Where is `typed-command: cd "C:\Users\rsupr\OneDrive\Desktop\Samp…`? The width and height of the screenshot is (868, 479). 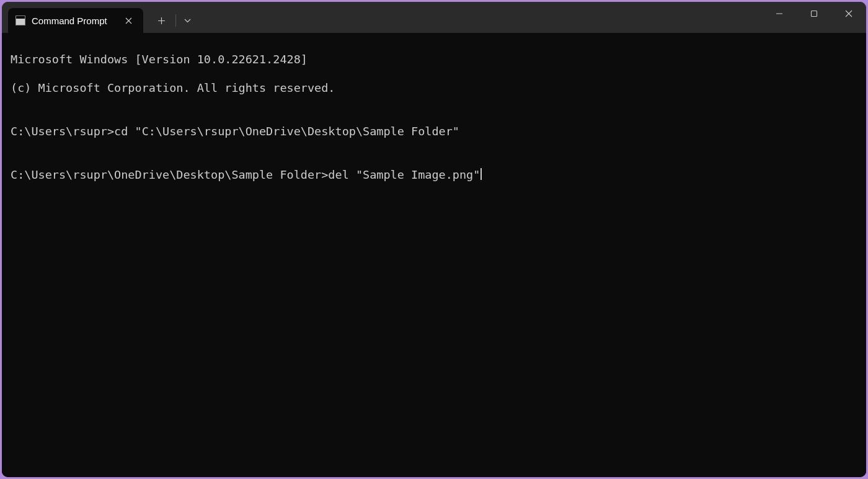
typed-command: cd "C:\Users\rsupr\OneDrive\Desktop\Samp… is located at coordinates (286, 132).